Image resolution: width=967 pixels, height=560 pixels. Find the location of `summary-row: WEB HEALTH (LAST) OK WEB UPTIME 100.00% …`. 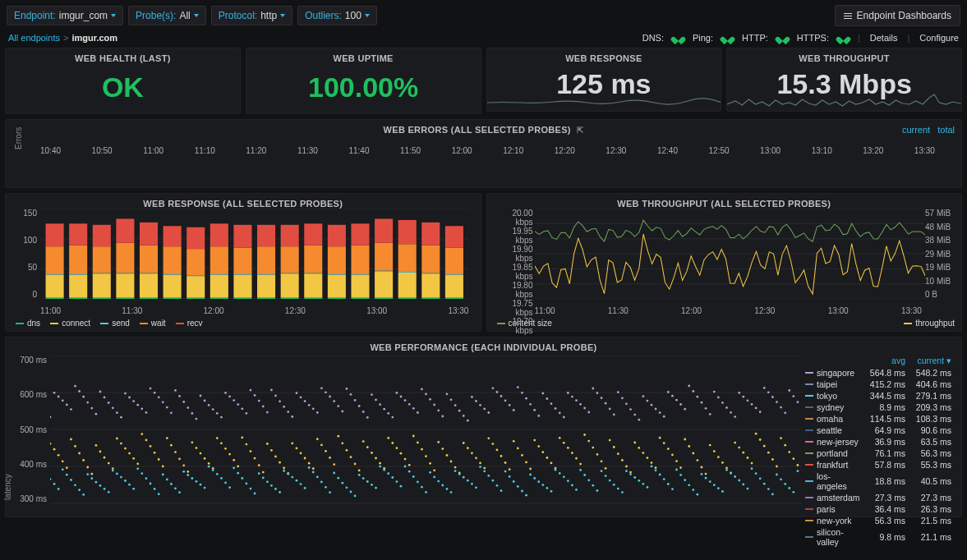

summary-row: WEB HEALTH (LAST) OK WEB UPTIME 100.00% … is located at coordinates (483, 84).